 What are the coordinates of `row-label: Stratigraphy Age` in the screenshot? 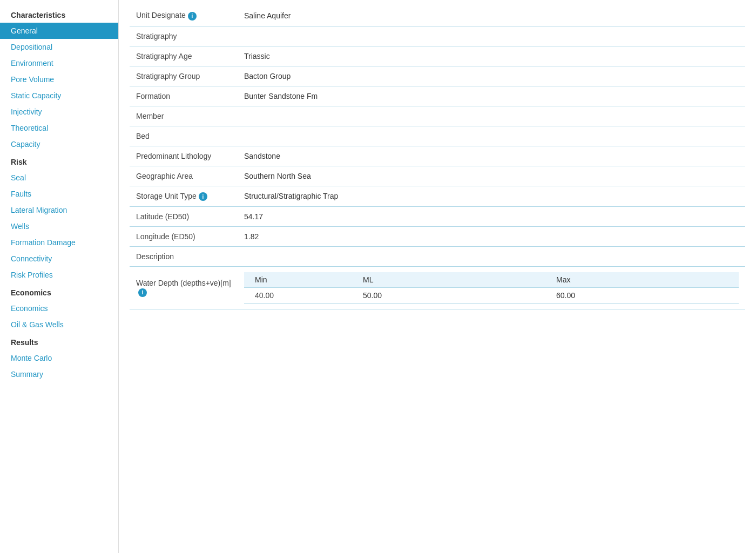 It's located at (184, 56).